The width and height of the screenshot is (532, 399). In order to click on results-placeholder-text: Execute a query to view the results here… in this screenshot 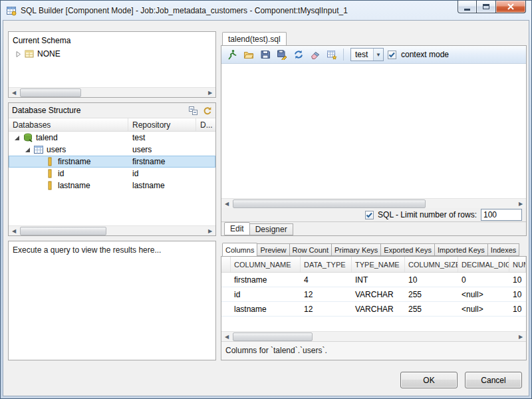, I will do `click(112, 250)`.